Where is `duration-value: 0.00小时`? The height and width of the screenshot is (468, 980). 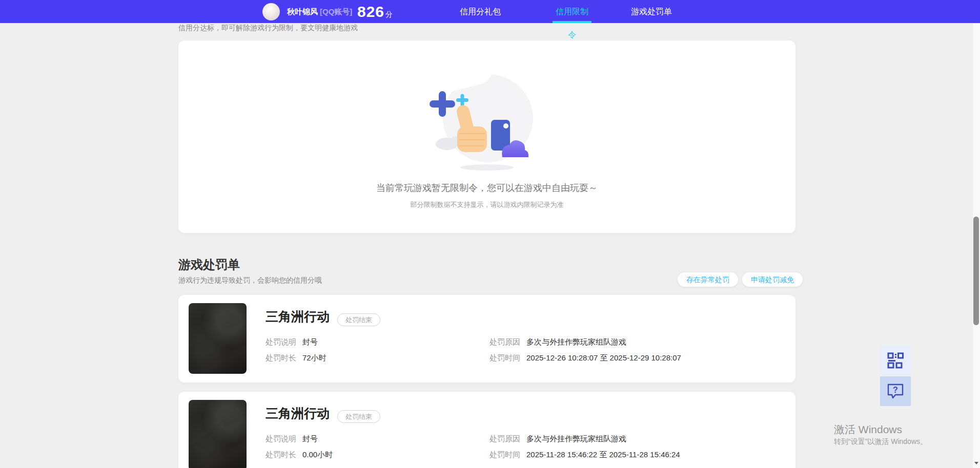
duration-value: 0.00小时 is located at coordinates (318, 455).